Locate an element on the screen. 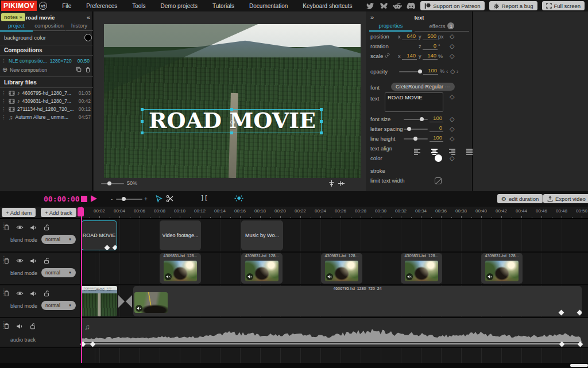 This screenshot has width=588, height=368. add-item-button: + Add item is located at coordinates (18, 212).